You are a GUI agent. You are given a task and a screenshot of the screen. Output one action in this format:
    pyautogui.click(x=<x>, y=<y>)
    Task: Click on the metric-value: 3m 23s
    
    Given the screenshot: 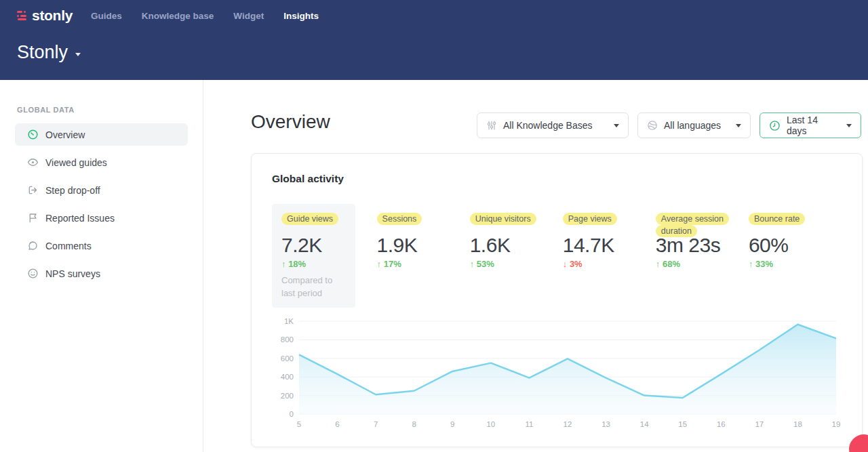 What is the action you would take?
    pyautogui.click(x=694, y=245)
    